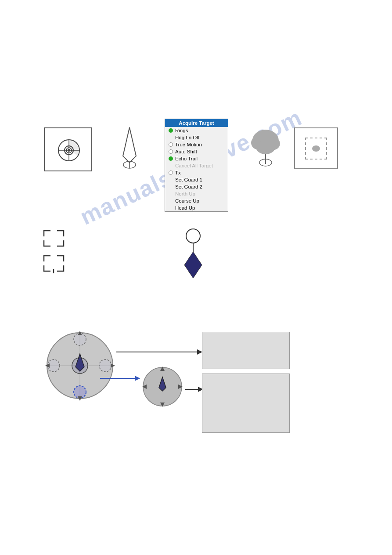 This screenshot has height=555, width=392. What do you see at coordinates (197, 123) in the screenshot?
I see `context-menu-header: Acquire Target` at bounding box center [197, 123].